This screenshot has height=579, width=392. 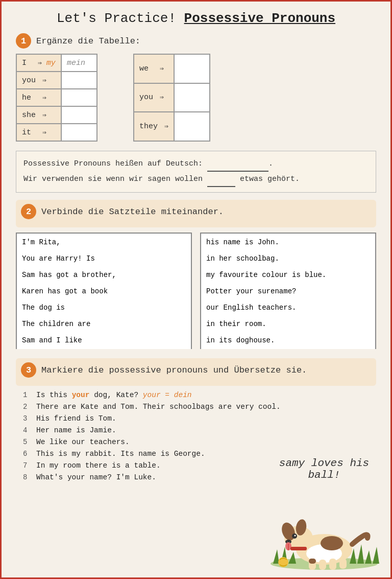 I want to click on section1-header: 1 Ergänze die Tabelle:, so click(x=196, y=41).